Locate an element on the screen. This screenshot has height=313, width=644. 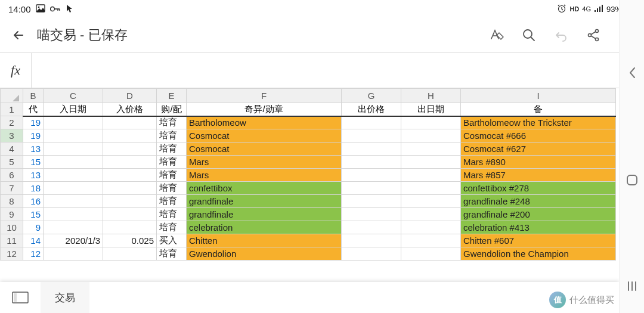
row-header: 11 is located at coordinates (12, 241).